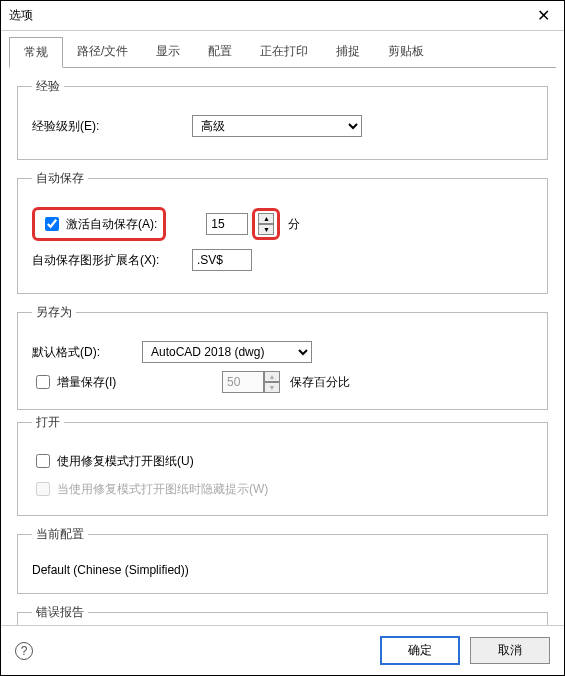 The height and width of the screenshot is (676, 565). Describe the element at coordinates (282, 560) in the screenshot. I see `group-profile: 当前配置 Default (Chinese (Simplified))` at that location.